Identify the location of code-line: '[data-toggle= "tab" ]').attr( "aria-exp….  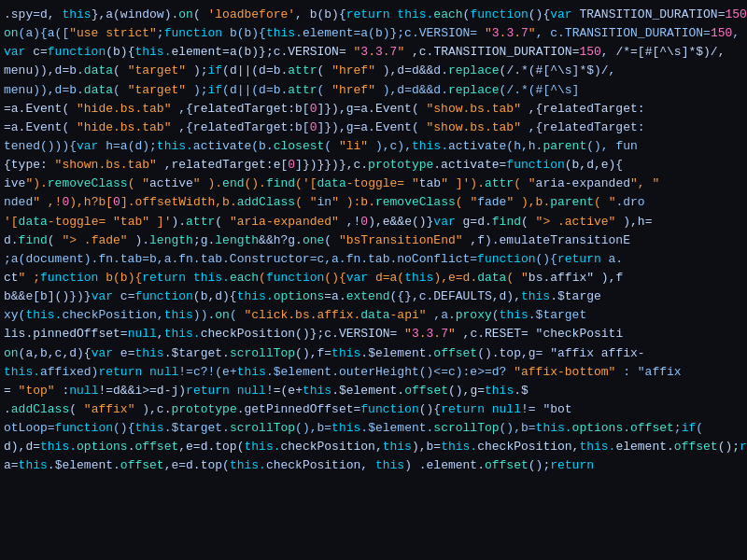
(374, 222).